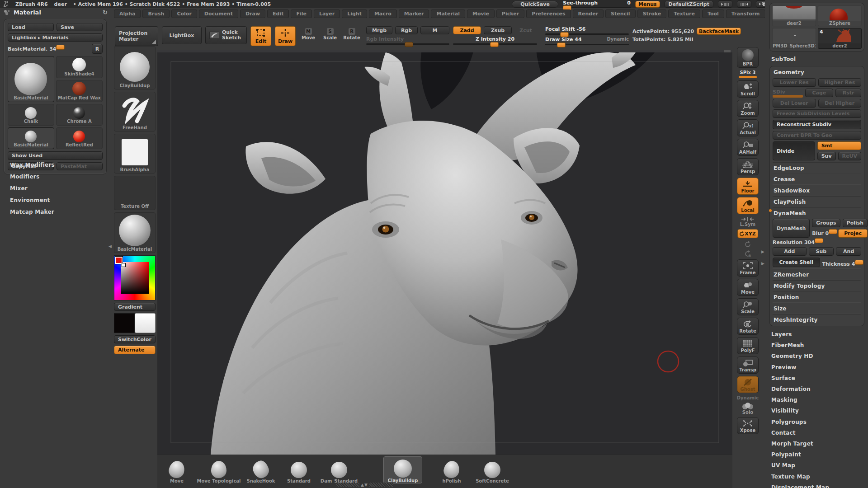 This screenshot has height=488, width=868. What do you see at coordinates (548, 14) in the screenshot?
I see `menu-item-preferences: Preferences` at bounding box center [548, 14].